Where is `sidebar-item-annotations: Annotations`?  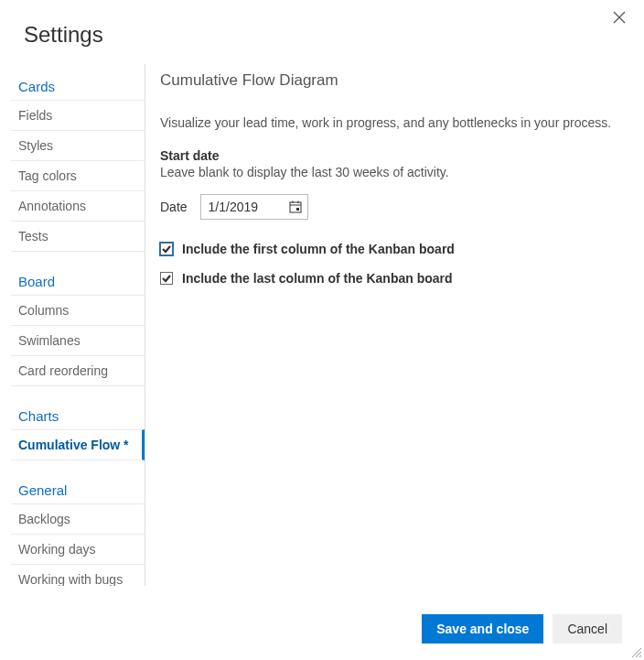 sidebar-item-annotations: Annotations is located at coordinates (78, 205).